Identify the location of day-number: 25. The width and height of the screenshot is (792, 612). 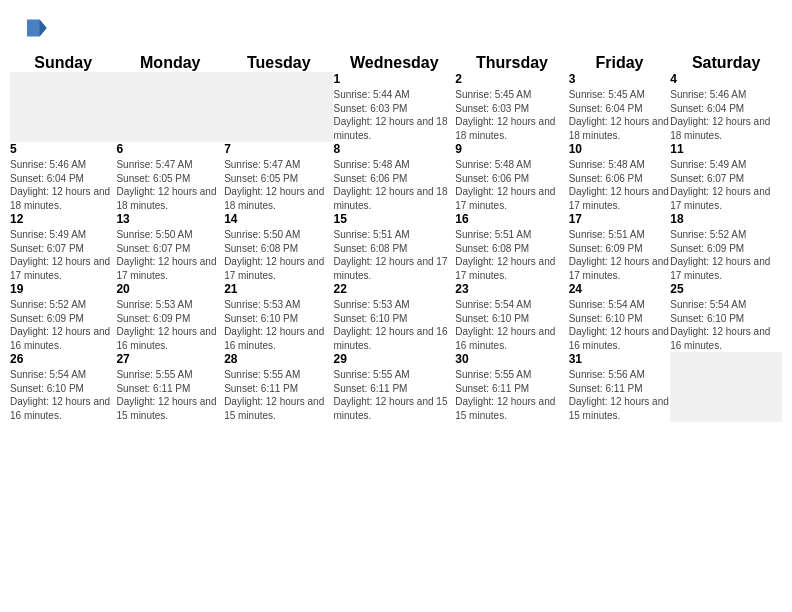
(726, 289).